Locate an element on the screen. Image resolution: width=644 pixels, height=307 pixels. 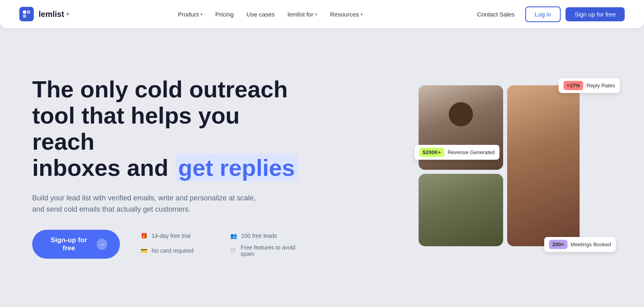
feature-trial: 🎁 14-day free trial is located at coordinates (178, 236).